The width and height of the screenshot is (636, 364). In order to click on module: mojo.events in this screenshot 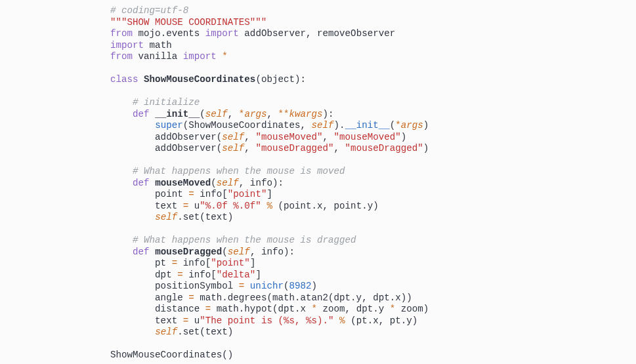, I will do `click(169, 33)`.